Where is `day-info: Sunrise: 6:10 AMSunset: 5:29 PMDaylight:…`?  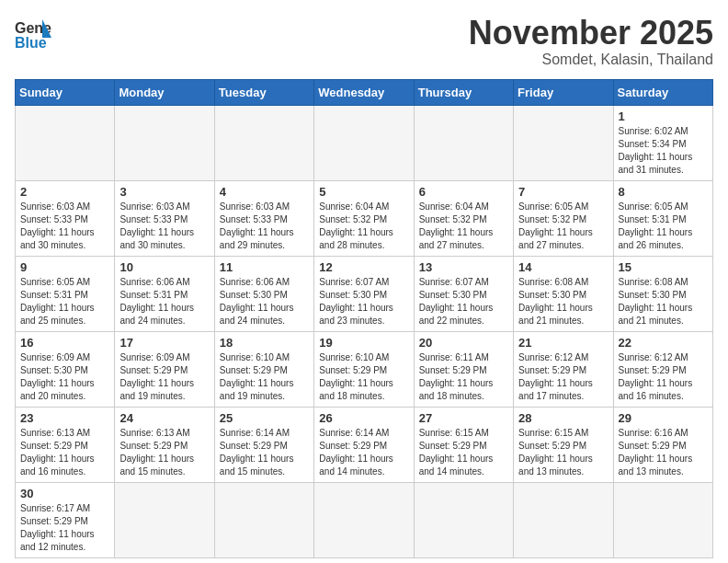
day-info: Sunrise: 6:10 AMSunset: 5:29 PMDaylight:… is located at coordinates (364, 377).